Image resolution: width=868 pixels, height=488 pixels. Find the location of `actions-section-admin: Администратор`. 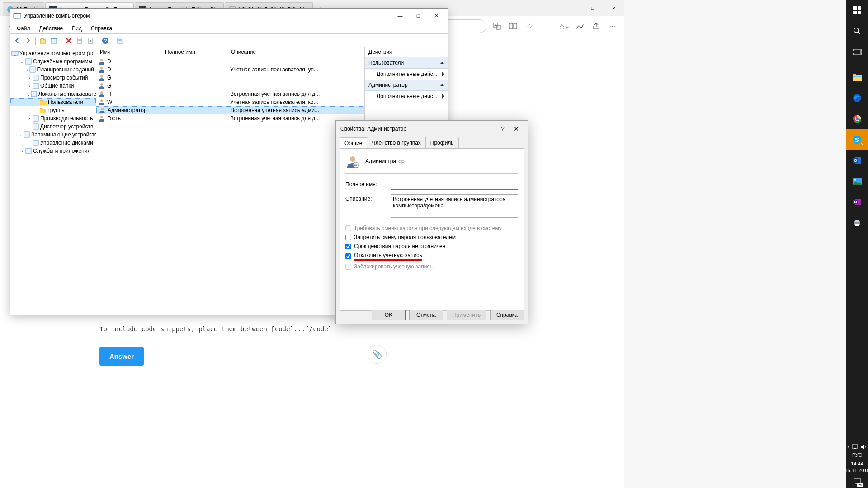

actions-section-admin: Администратор is located at coordinates (406, 85).